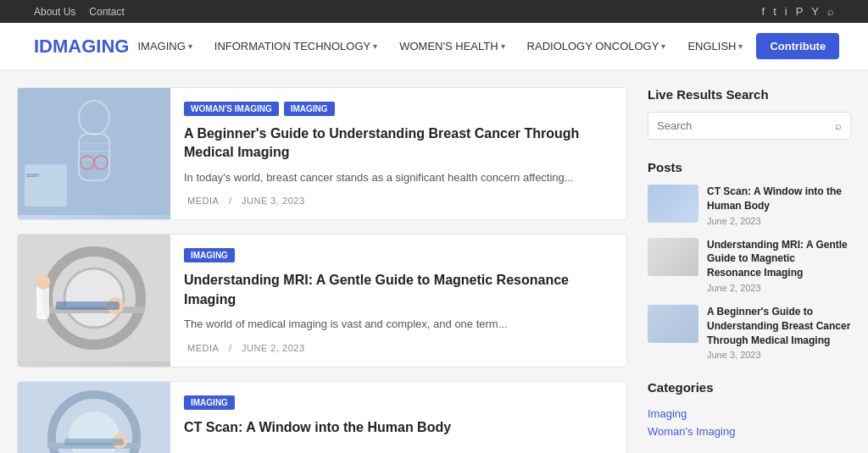 This screenshot has height=453, width=868. What do you see at coordinates (798, 12) in the screenshot?
I see `top-bar-socials: f t i P Y ⌕` at bounding box center [798, 12].